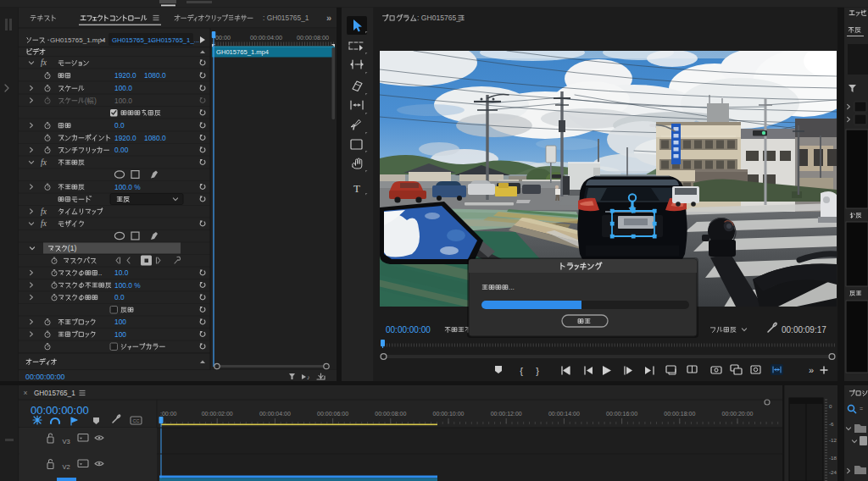 The width and height of the screenshot is (868, 481). Describe the element at coordinates (217, 413) in the screenshot. I see `svg-text: 00:00:02:00` at that location.